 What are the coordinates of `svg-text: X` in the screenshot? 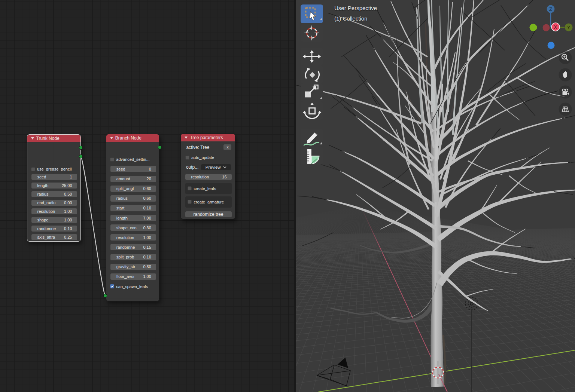 It's located at (556, 27).